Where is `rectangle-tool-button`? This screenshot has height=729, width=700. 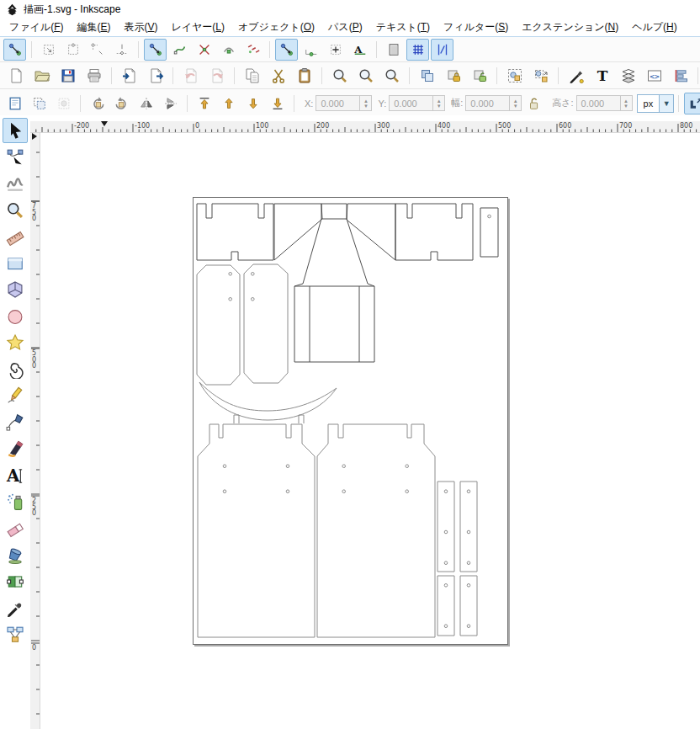
rectangle-tool-button is located at coordinates (15, 263).